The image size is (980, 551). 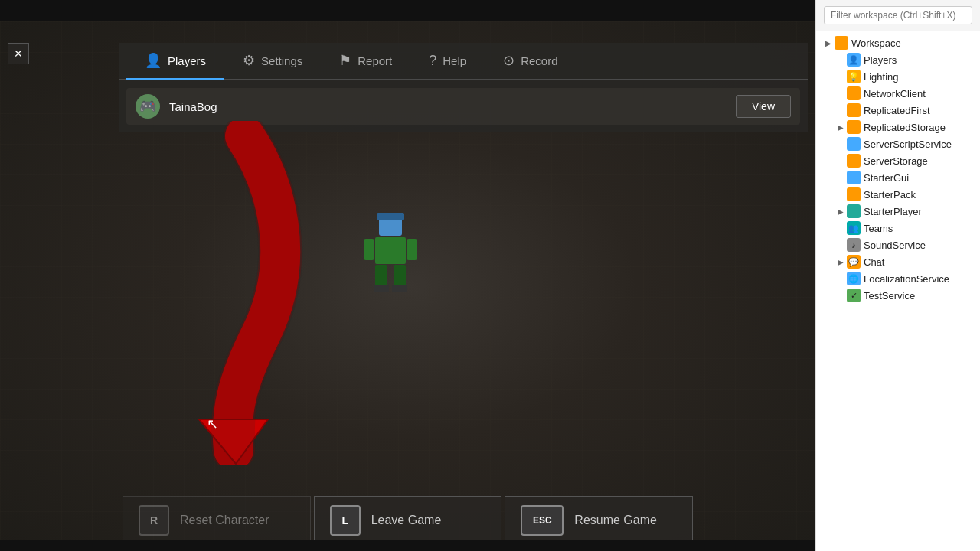 What do you see at coordinates (919, 194) in the screenshot?
I see `starterpack-label: StarterPack` at bounding box center [919, 194].